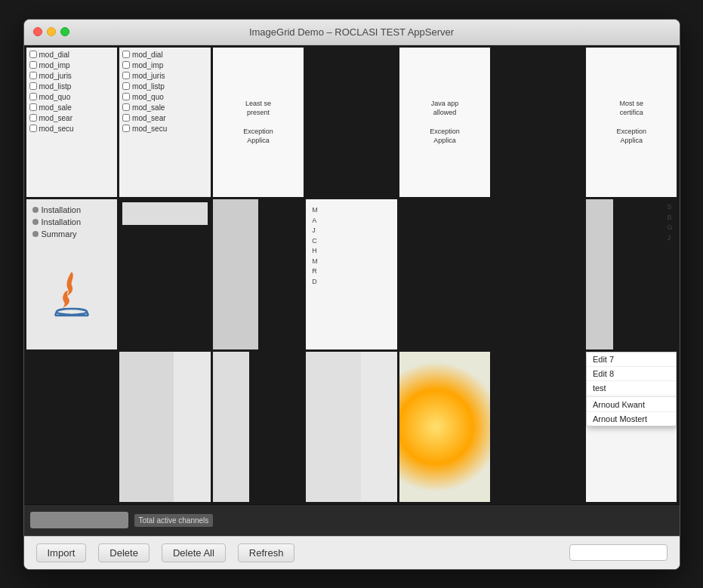 Image resolution: width=703 pixels, height=588 pixels. Describe the element at coordinates (174, 521) in the screenshot. I see `total-channels-label: Total active channels` at that location.